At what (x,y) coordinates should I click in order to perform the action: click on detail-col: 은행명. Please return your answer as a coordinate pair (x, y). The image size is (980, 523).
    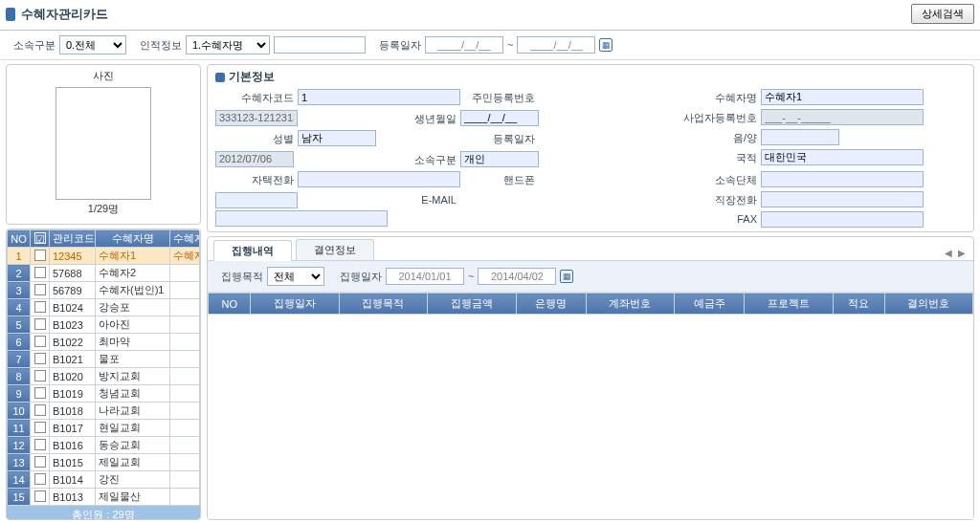
    Looking at the image, I should click on (551, 304).